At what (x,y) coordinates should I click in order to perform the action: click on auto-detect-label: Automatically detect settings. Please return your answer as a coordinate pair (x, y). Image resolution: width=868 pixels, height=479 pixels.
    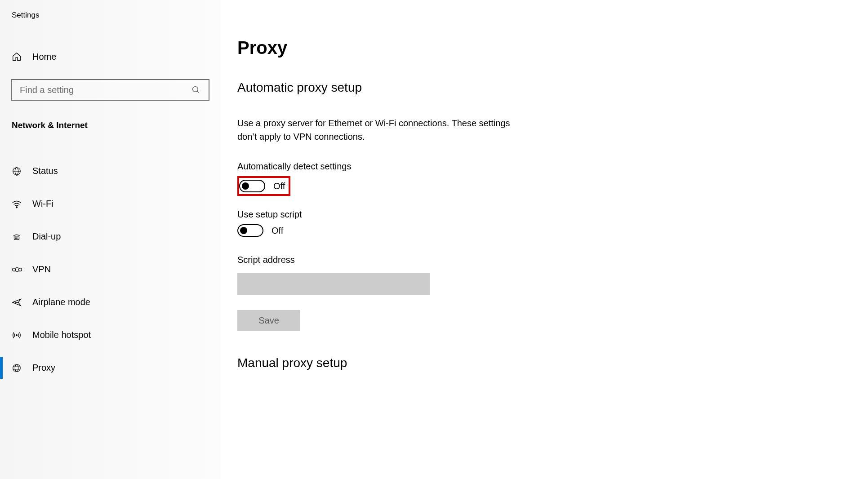
    Looking at the image, I should click on (553, 166).